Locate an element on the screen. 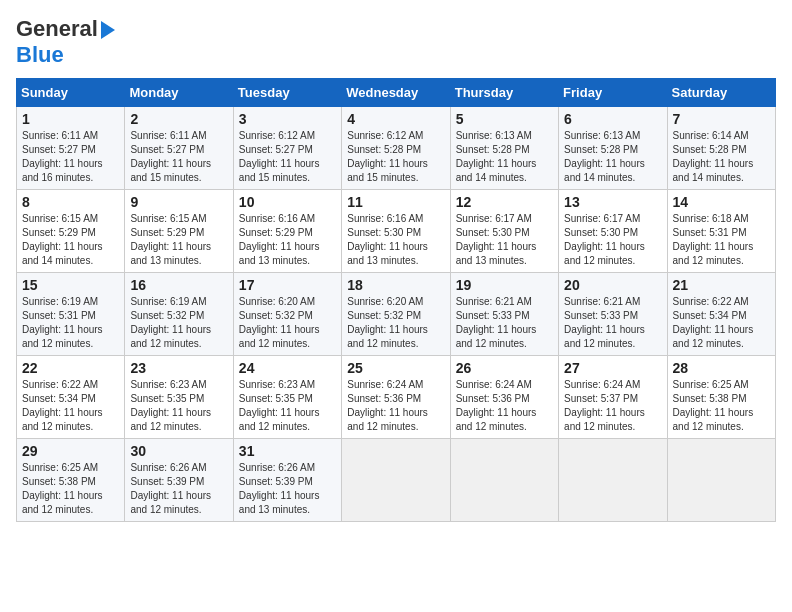 The width and height of the screenshot is (792, 612). day-number: 12 is located at coordinates (504, 202).